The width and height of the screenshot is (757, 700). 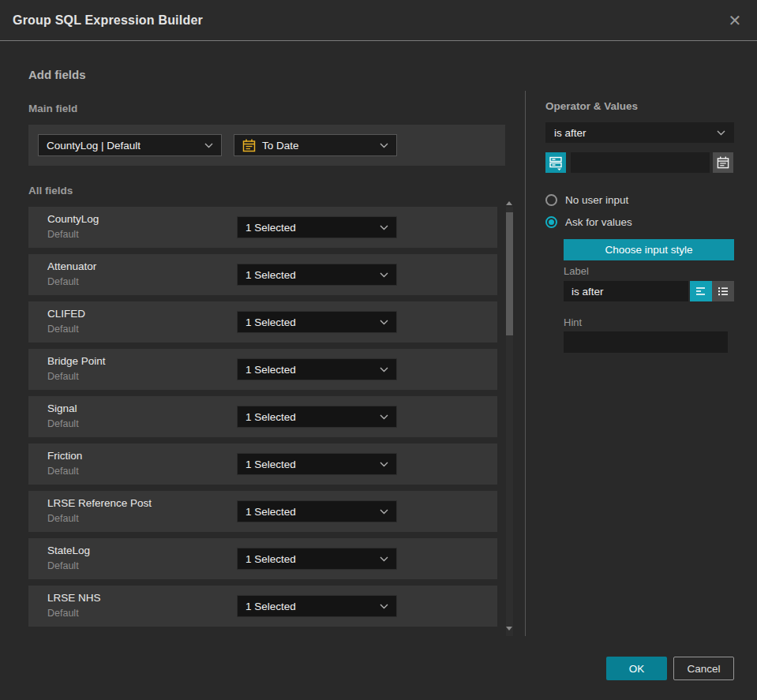 What do you see at coordinates (57, 74) in the screenshot?
I see `add-fields-heading: Add fields` at bounding box center [57, 74].